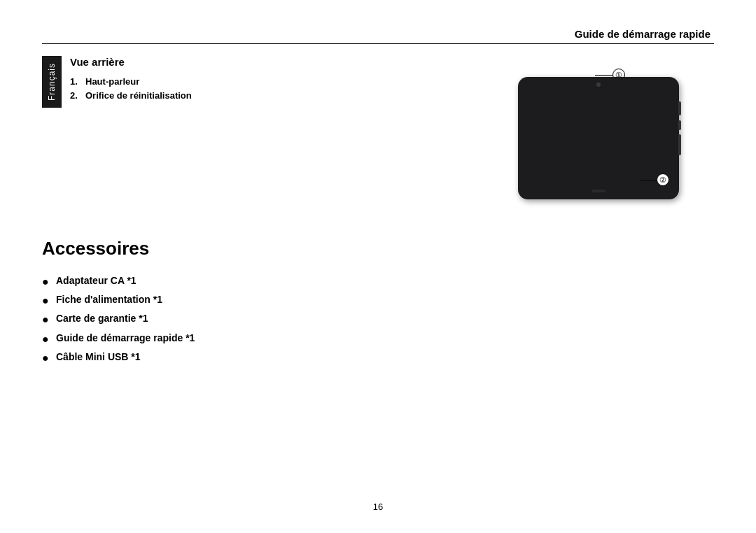 The height and width of the screenshot is (533, 756). What do you see at coordinates (76, 95) in the screenshot?
I see `list-number: 2.` at bounding box center [76, 95].